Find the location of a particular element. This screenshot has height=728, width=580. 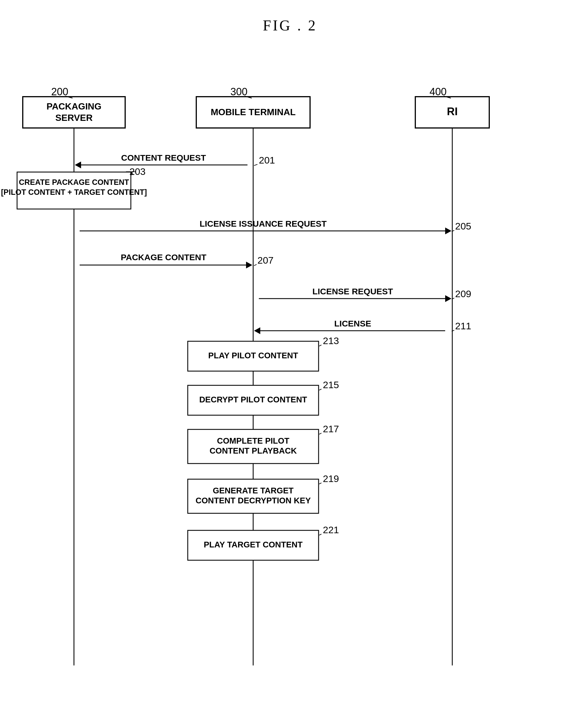

svg-text: LICENSE REQUEST is located at coordinates (353, 291).